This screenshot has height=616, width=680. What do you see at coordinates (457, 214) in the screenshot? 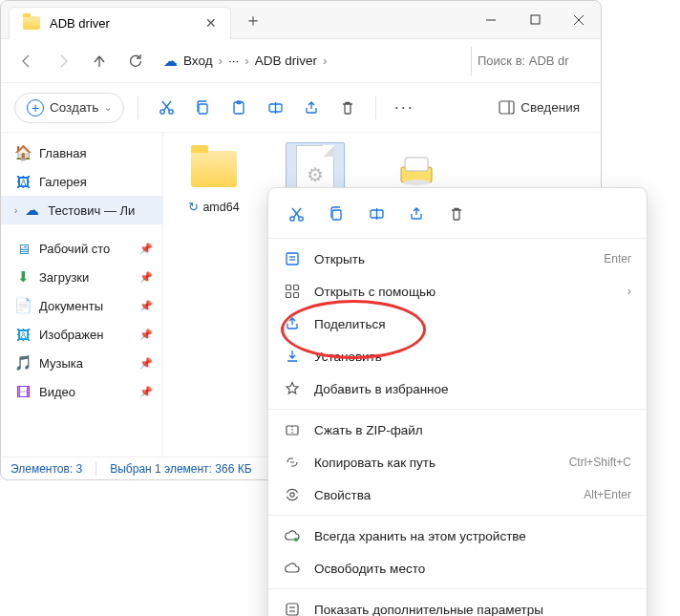
I see `context-icon-row` at bounding box center [457, 214].